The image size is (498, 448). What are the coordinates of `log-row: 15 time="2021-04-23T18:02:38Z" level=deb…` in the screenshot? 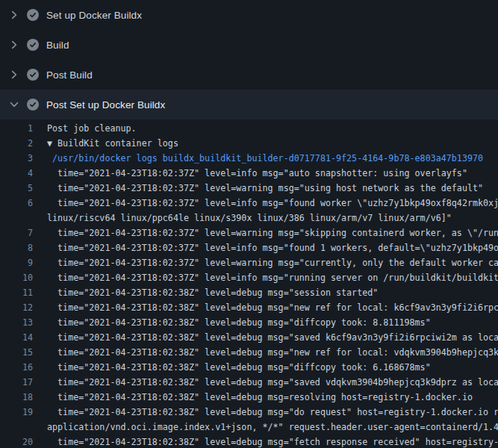 It's located at (249, 352).